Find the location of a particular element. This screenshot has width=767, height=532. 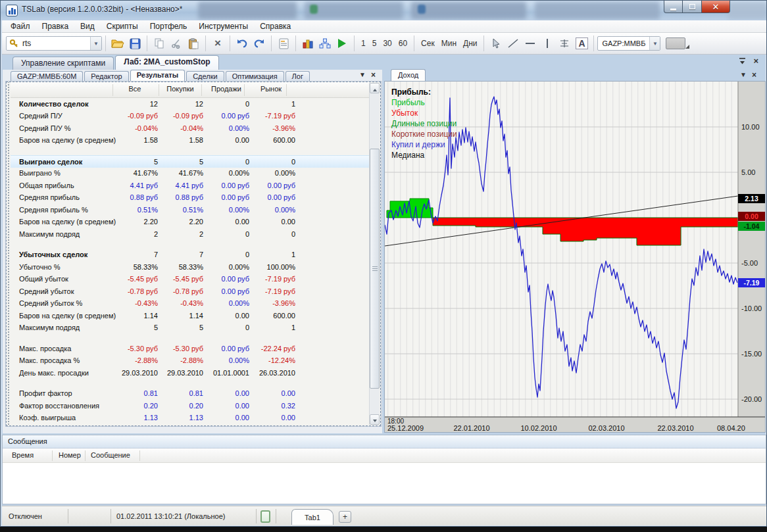

cut-button is located at coordinates (176, 43).